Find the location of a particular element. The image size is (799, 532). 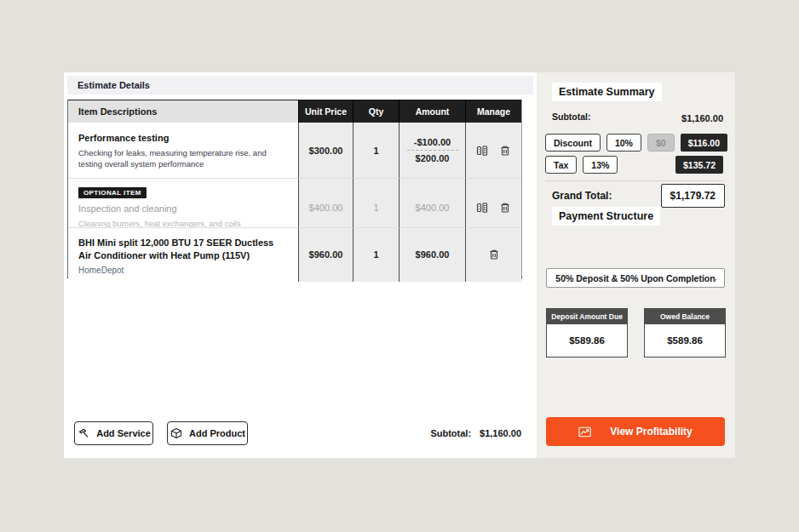

summary-subtotal-label: Subtotal: is located at coordinates (572, 117).